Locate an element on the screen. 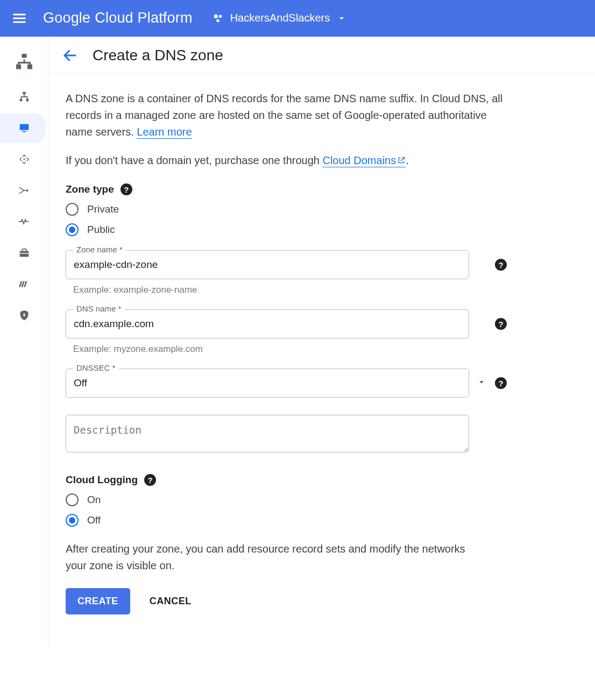 The height and width of the screenshot is (700, 595). toolbox-icon is located at coordinates (24, 253).